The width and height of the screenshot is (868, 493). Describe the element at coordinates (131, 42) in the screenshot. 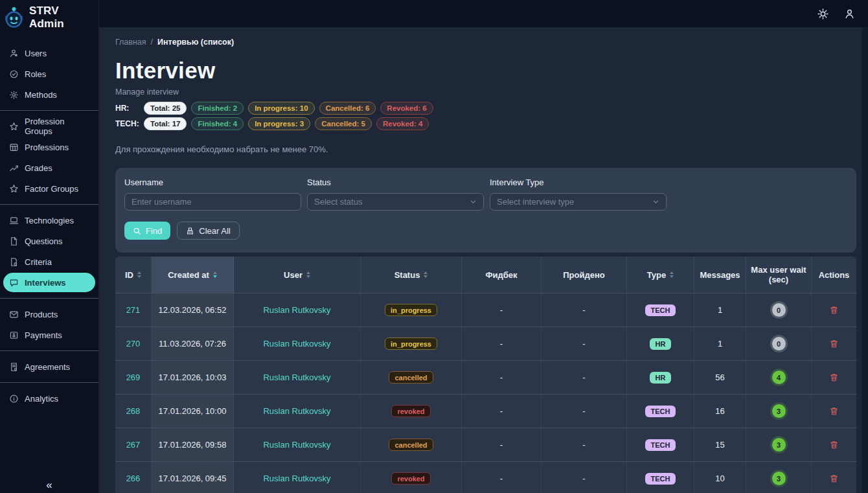

I see `breadcrumb-home-link: Главная` at that location.